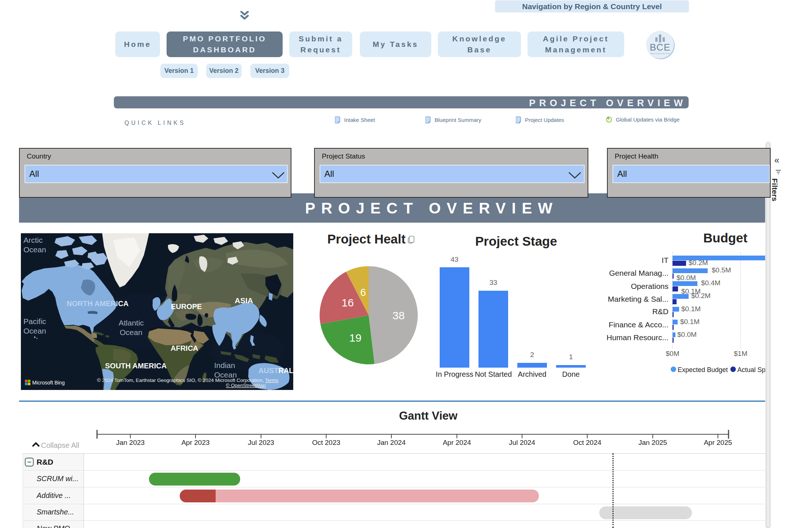  What do you see at coordinates (276, 371) in the screenshot?
I see `svg-text: AUSTRALIA` at bounding box center [276, 371].